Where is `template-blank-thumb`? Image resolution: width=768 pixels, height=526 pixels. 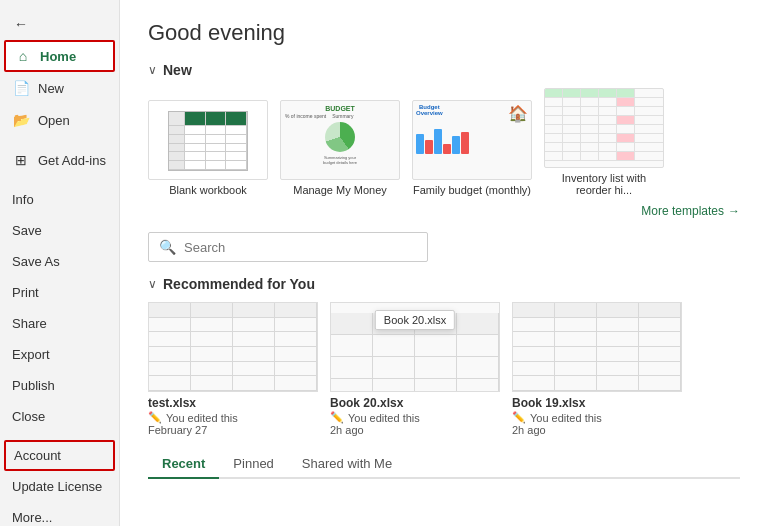
template-blank-thumb is located at coordinates (208, 140).